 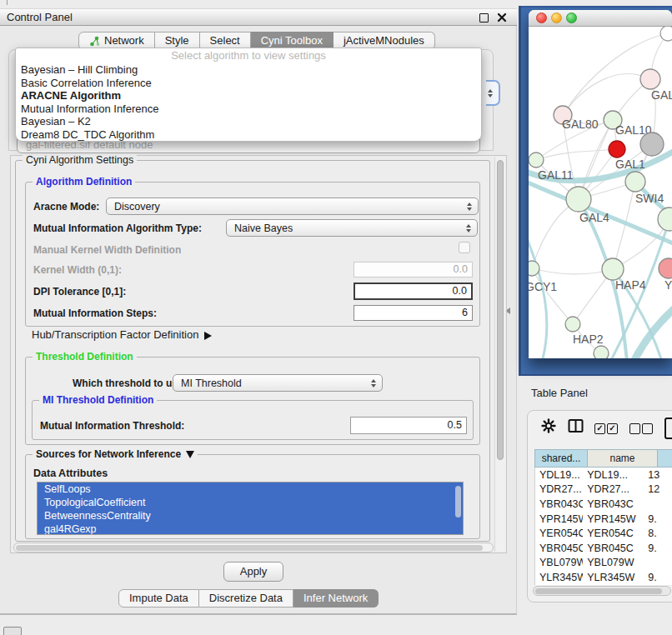 What do you see at coordinates (604, 504) in the screenshot?
I see `table-row: YBR043CYBR043C` at bounding box center [604, 504].